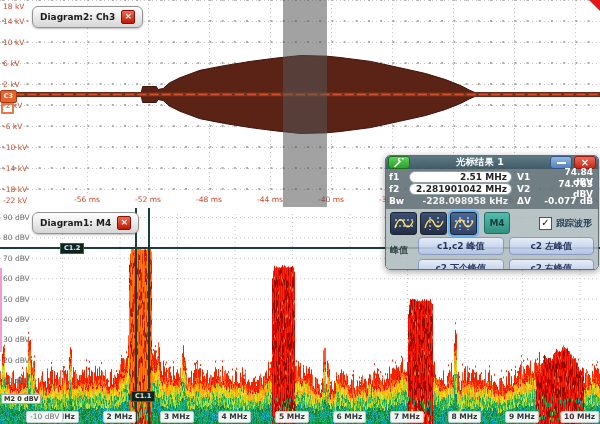  Describe the element at coordinates (594, 6) in the screenshot. I see `trigger-marker-icon` at that location.